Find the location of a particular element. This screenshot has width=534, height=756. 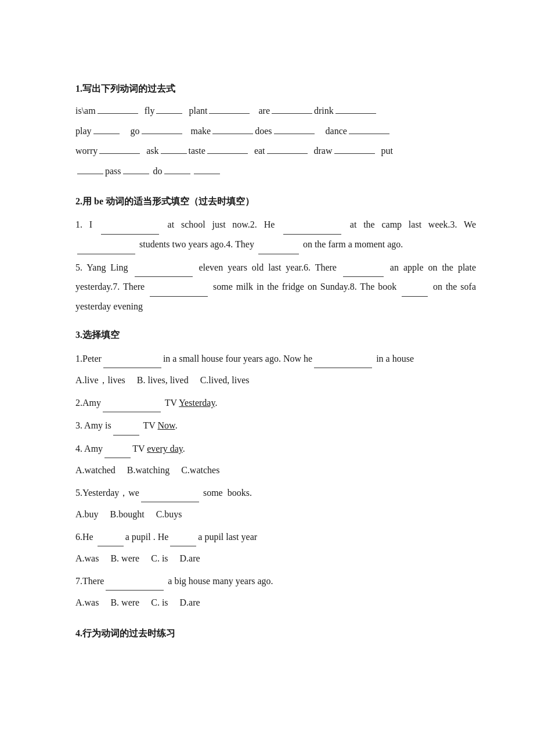

word-dance: dance is located at coordinates (337, 131).